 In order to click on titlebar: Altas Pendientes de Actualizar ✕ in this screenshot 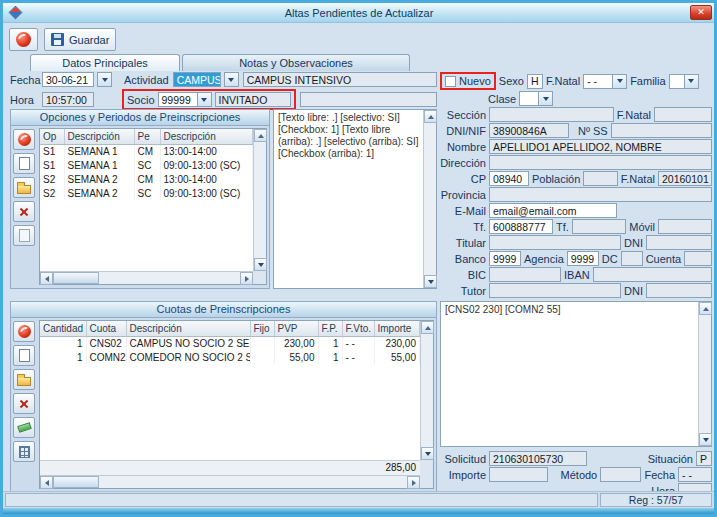, I will do `click(358, 13)`.